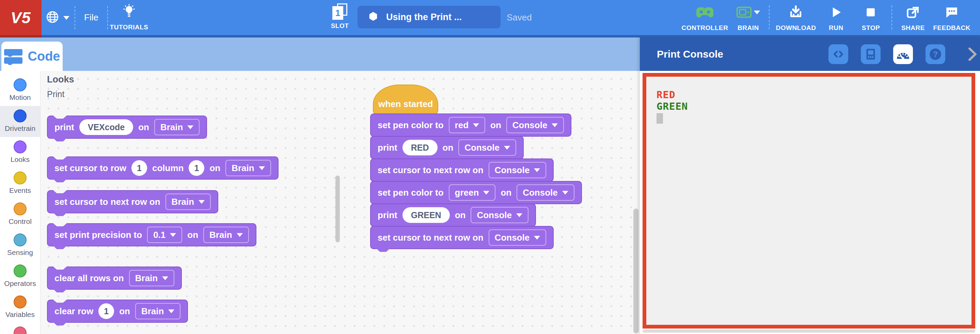 This screenshot has width=980, height=334. Describe the element at coordinates (636, 271) in the screenshot. I see `canvas-scrollbar` at that location.